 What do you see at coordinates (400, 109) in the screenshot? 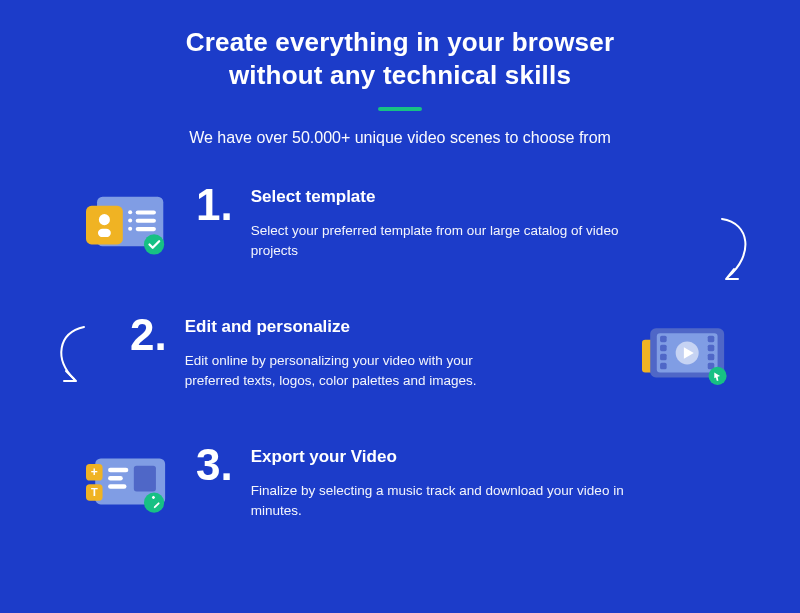
I see `title-divider` at bounding box center [400, 109].